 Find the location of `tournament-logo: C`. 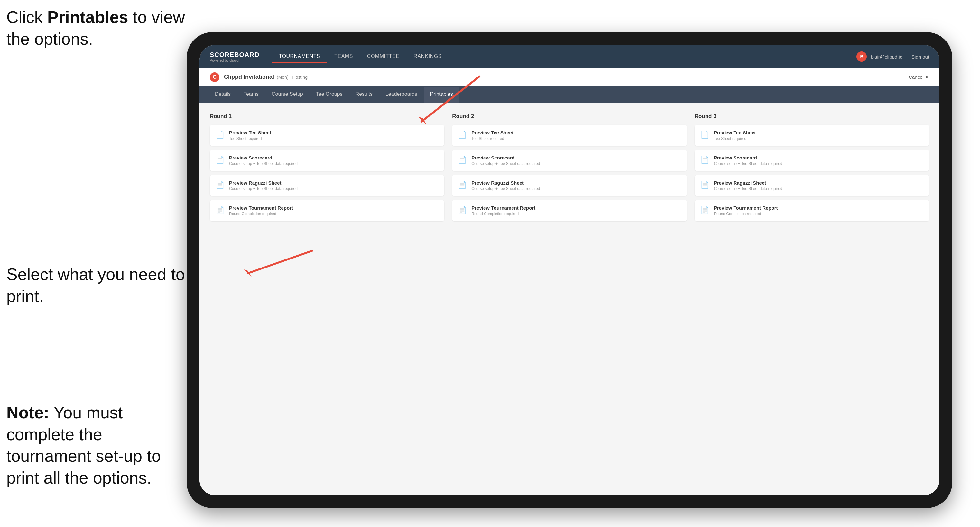

tournament-logo: C is located at coordinates (215, 77).